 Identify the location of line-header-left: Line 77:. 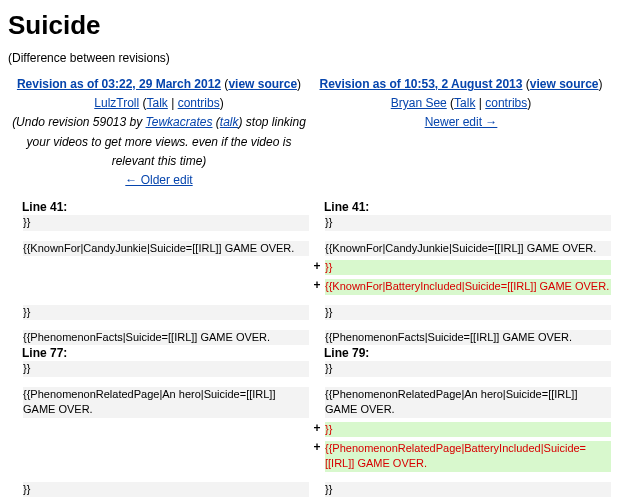
(166, 353).